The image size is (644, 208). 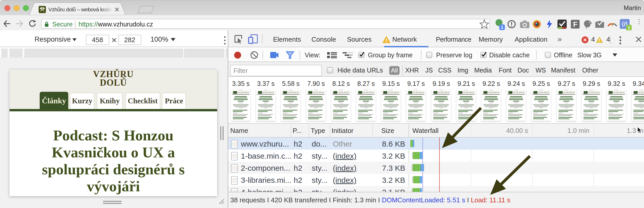 What do you see at coordinates (575, 24) in the screenshot?
I see `svg-text: F` at bounding box center [575, 24].